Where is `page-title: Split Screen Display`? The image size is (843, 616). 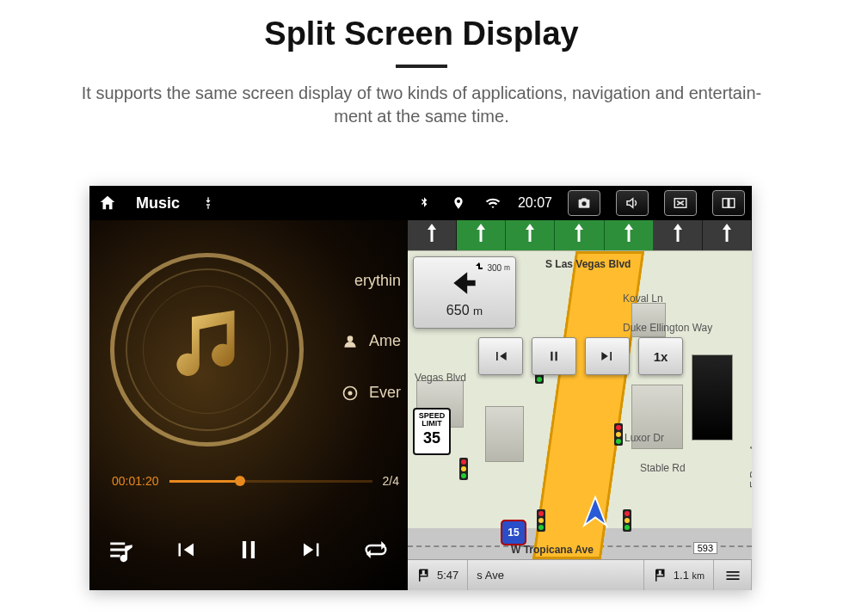 page-title: Split Screen Display is located at coordinates (422, 34).